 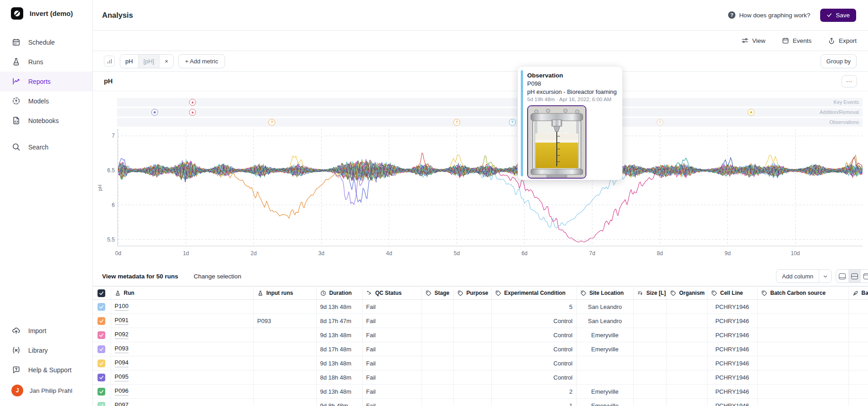 I want to click on cell-stage, so click(x=437, y=321).